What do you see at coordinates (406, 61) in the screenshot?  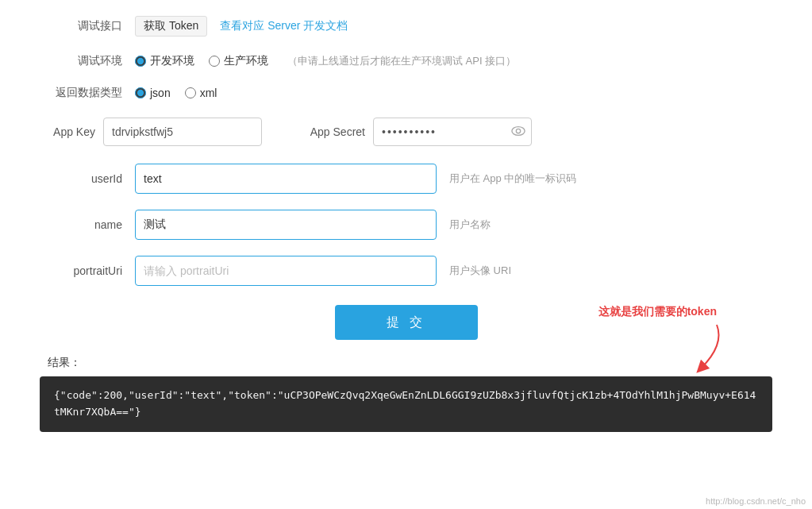 I see `env-row: 调试环境 开发环境 生产环境 （申请上线通过后才能在生产环境调试 API 接口）` at bounding box center [406, 61].